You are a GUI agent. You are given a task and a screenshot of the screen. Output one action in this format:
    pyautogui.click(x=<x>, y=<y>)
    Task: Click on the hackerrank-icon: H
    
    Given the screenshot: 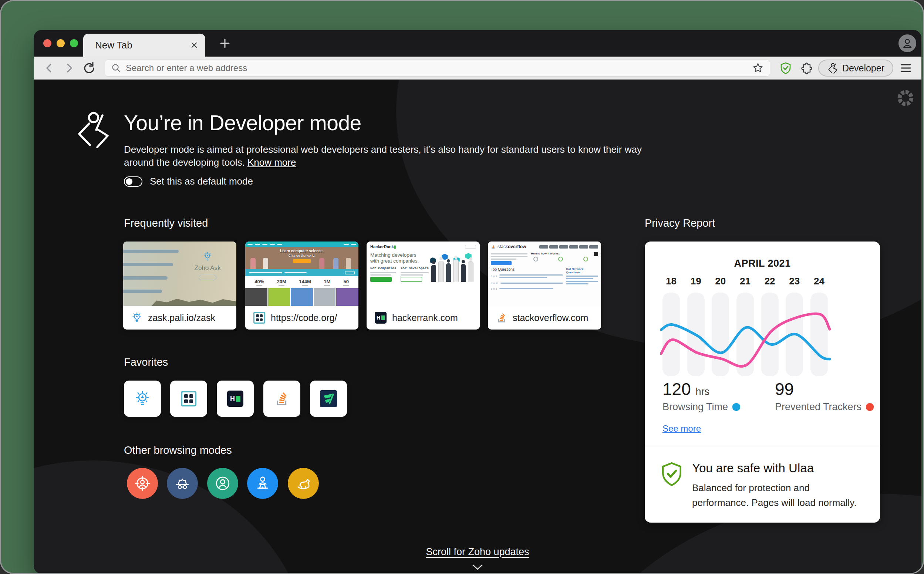 What is the action you would take?
    pyautogui.click(x=235, y=399)
    